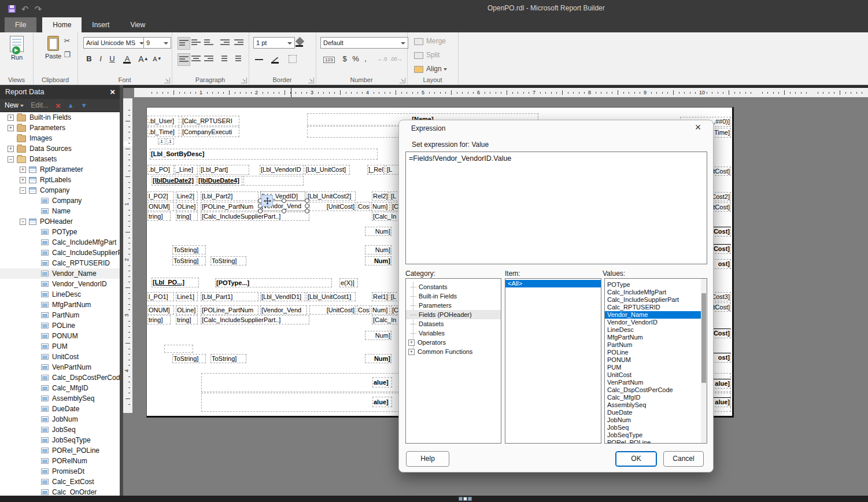  I want to click on tree-item-rptparameter: +RptParameter, so click(60, 169).